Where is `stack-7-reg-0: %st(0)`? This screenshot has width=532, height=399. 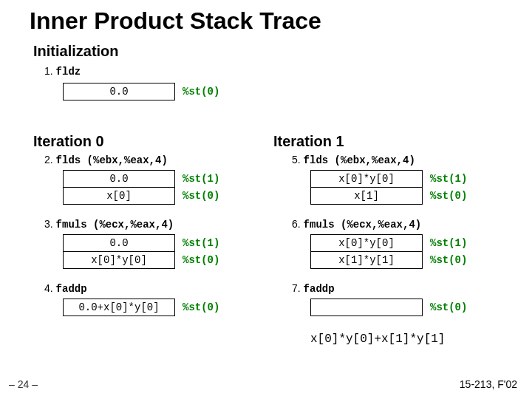 stack-7-reg-0: %st(0) is located at coordinates (445, 307).